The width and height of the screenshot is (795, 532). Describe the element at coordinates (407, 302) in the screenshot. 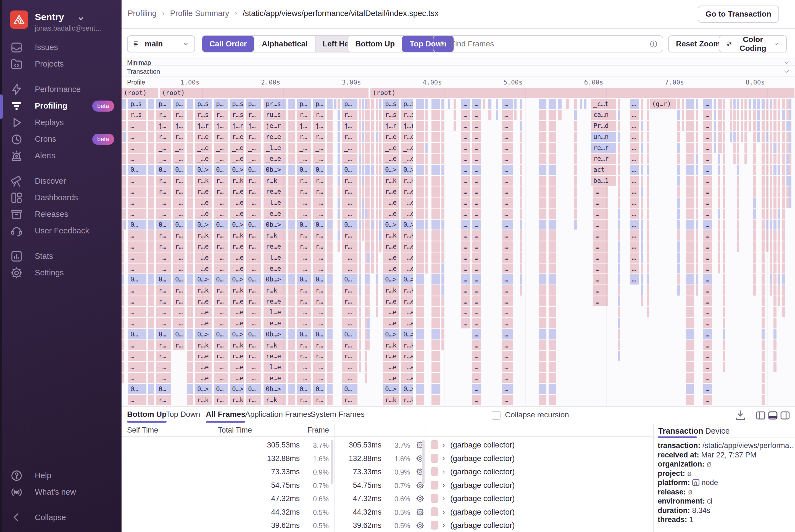

I see `flame-frame: r…e` at that location.